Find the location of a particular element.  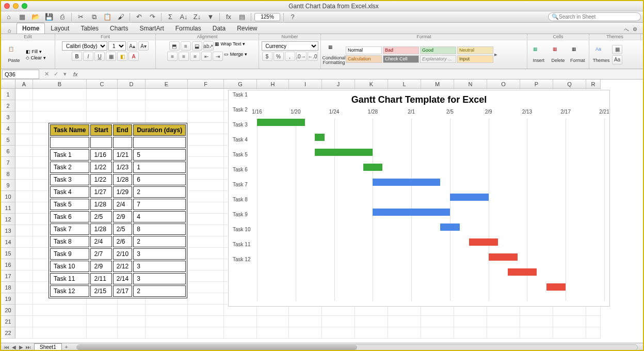

row-header-1: 1 is located at coordinates (8, 94).